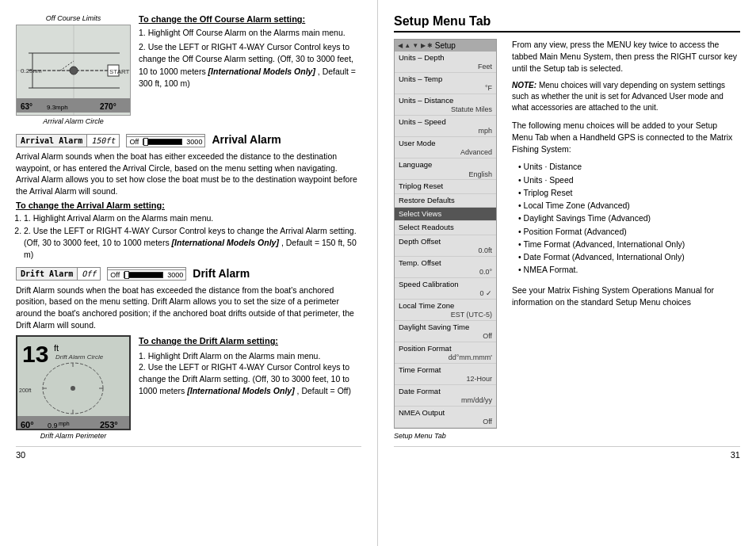  I want to click on arrival-alarm-header: Arrival Alarm 150ft Off 3000 Arrival Ala…, so click(189, 140).